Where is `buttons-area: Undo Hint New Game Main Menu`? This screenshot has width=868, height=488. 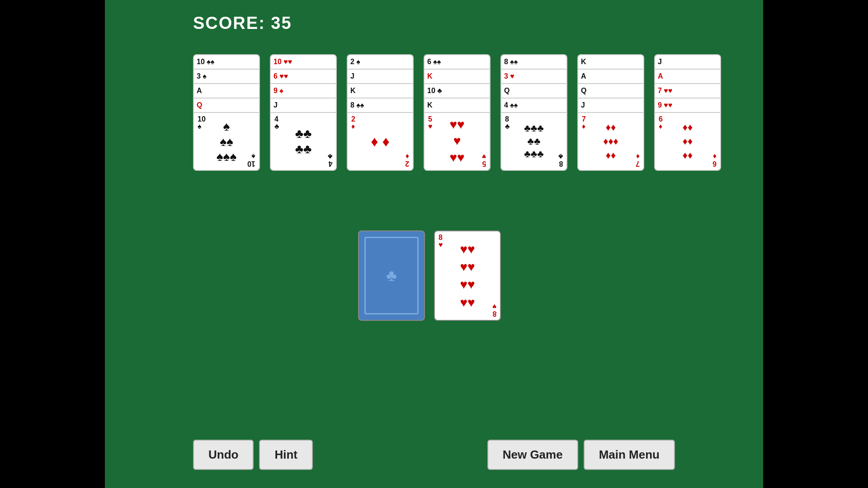
buttons-area: Undo Hint New Game Main Menu is located at coordinates (434, 455).